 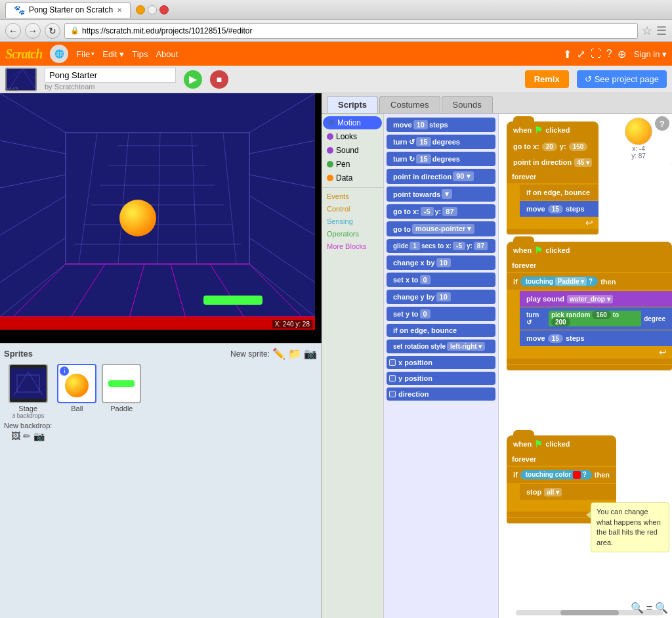 I want to click on category-control: Control, so click(x=352, y=209).